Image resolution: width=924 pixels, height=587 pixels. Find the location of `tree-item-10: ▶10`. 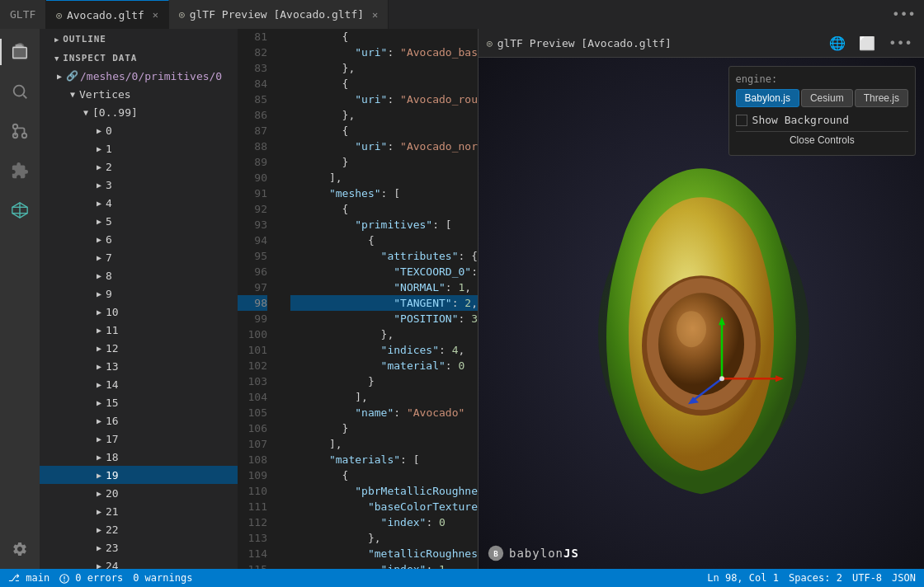

tree-item-10: ▶10 is located at coordinates (139, 312).